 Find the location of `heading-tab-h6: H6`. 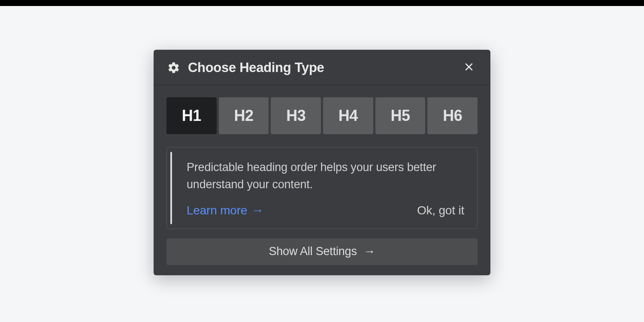

heading-tab-h6: H6 is located at coordinates (452, 116).